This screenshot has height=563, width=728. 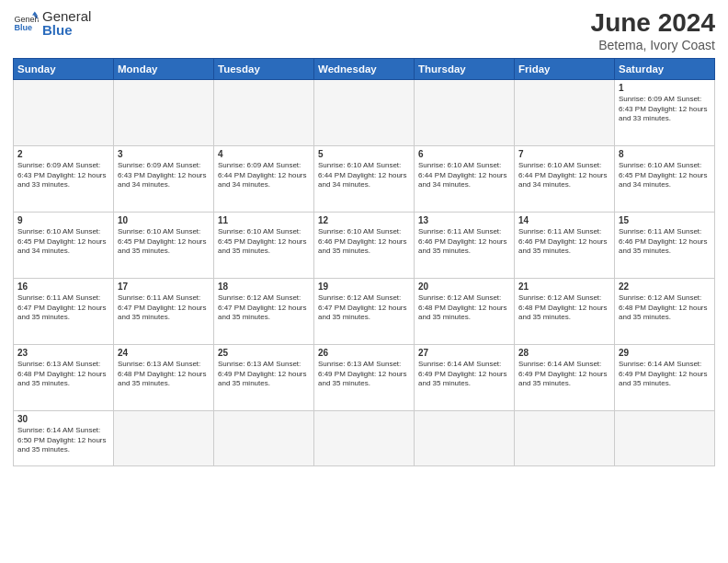 I want to click on day-number: 15, so click(x=665, y=221).